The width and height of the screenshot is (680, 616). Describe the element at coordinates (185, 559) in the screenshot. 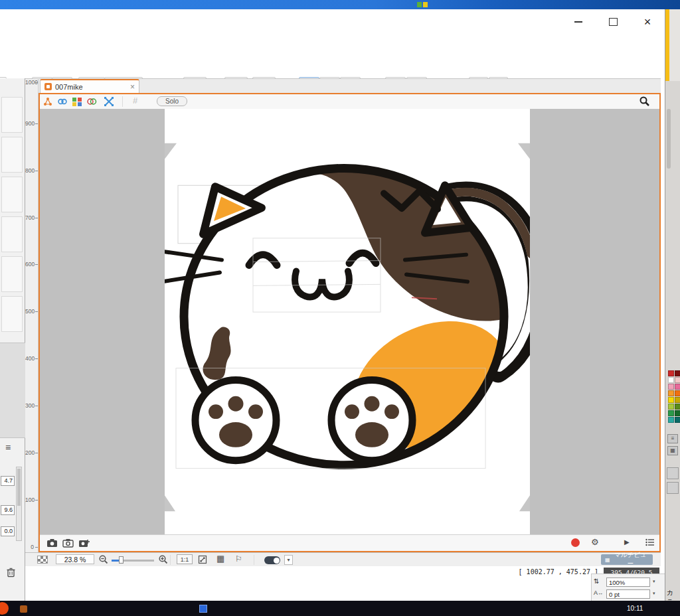

I see `actual-size-button: 1:1` at that location.